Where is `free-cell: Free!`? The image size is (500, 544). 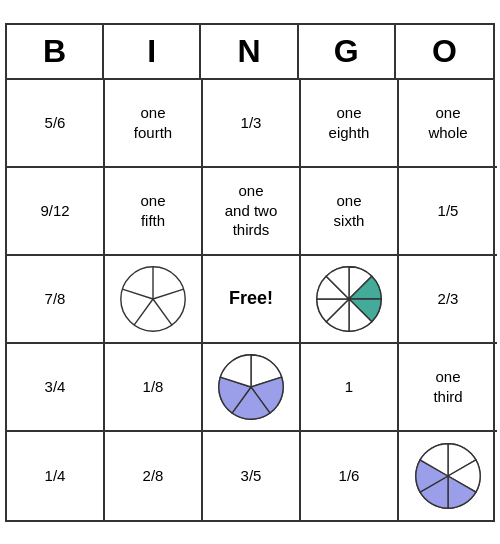 free-cell: Free! is located at coordinates (251, 298).